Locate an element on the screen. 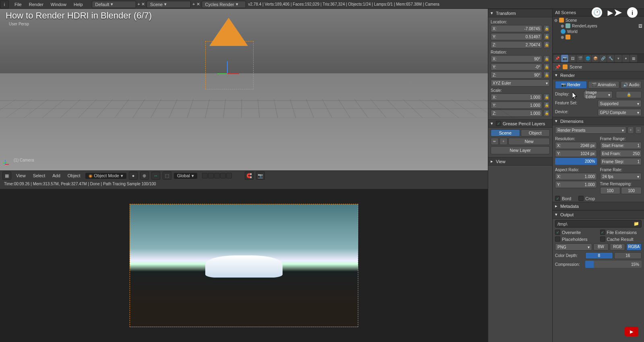 The width and height of the screenshot is (644, 342). info-icon: i is located at coordinates (632, 12).